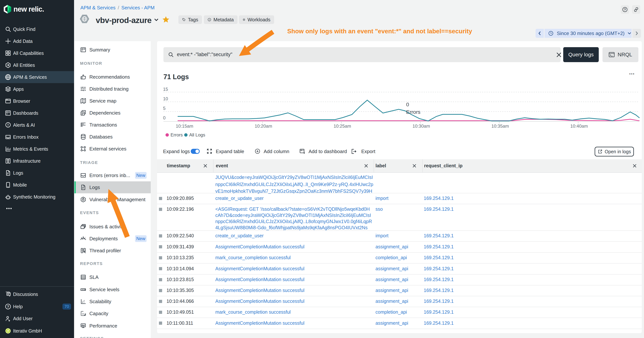 Image resolution: width=644 pixels, height=338 pixels. I want to click on svg-text: 10:20am, so click(264, 126).